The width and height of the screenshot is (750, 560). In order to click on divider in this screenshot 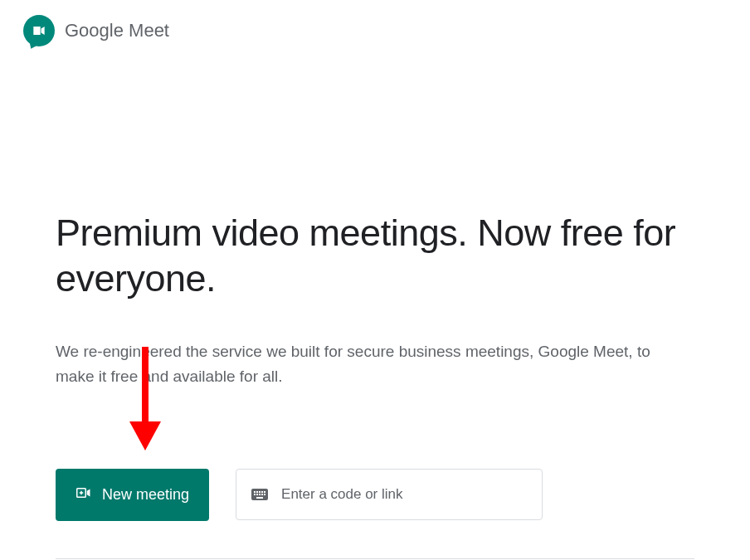, I will do `click(375, 559)`.